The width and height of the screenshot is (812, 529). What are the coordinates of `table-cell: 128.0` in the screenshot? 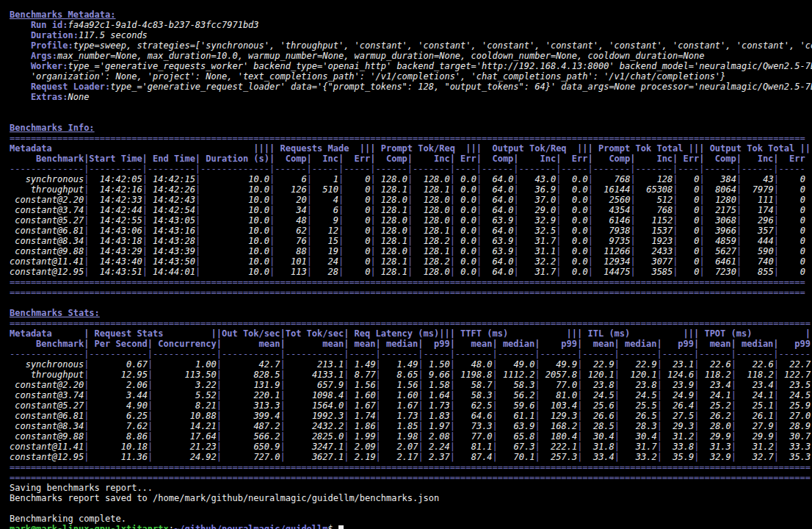 It's located at (432, 272).